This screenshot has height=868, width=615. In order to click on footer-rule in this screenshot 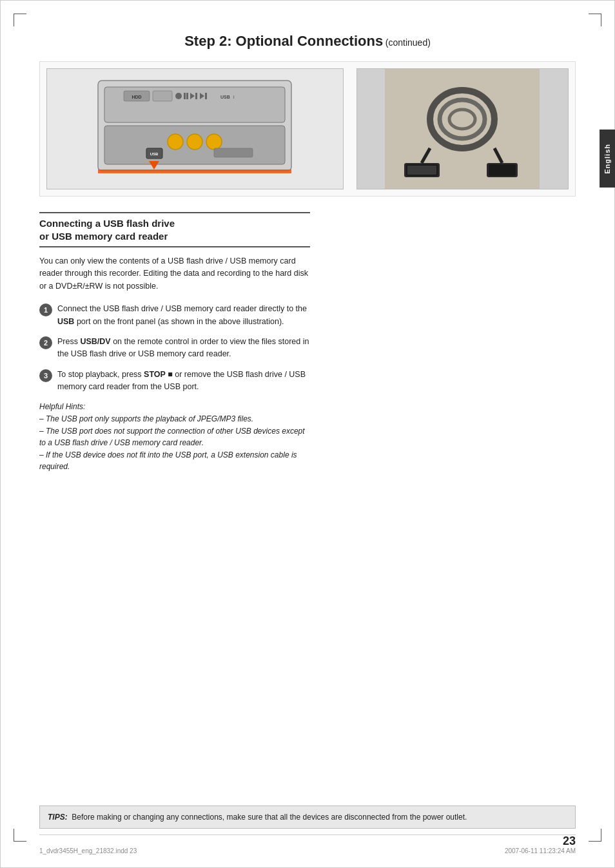, I will do `click(308, 835)`.